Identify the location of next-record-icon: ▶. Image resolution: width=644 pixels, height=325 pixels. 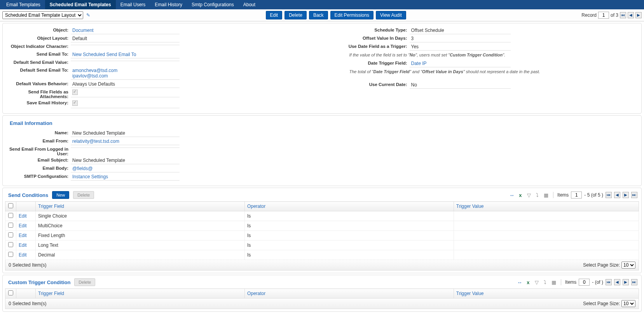
(639, 15).